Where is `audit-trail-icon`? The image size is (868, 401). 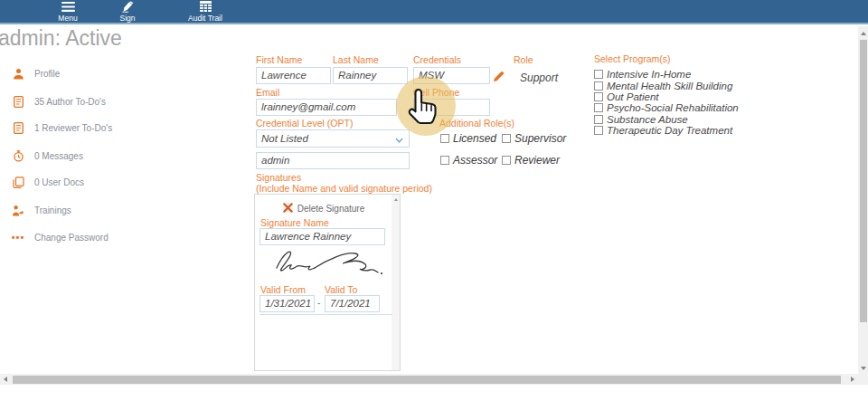
audit-trail-icon is located at coordinates (206, 7).